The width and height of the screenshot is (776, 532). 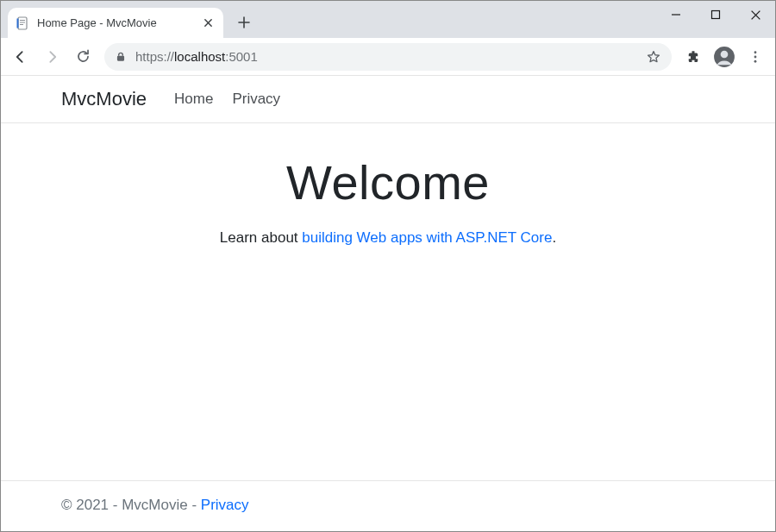 What do you see at coordinates (244, 22) in the screenshot?
I see `new-tab-button` at bounding box center [244, 22].